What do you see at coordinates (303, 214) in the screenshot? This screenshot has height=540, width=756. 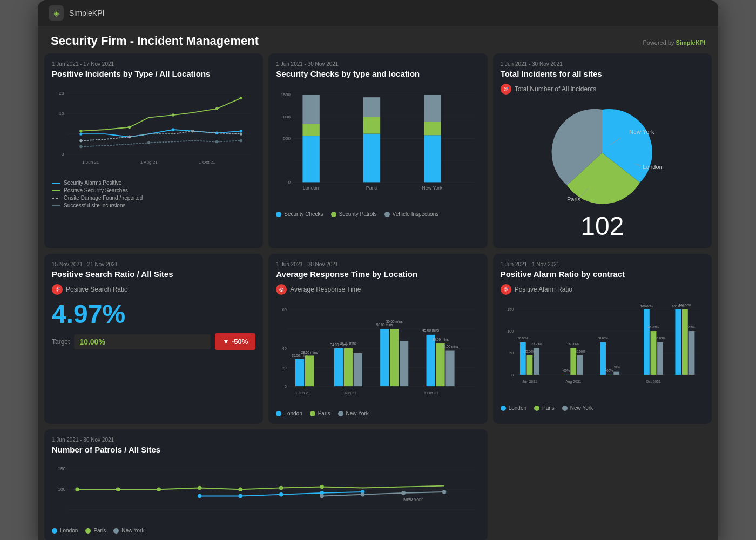 I see `legend-label-checks: Security Checks` at bounding box center [303, 214].